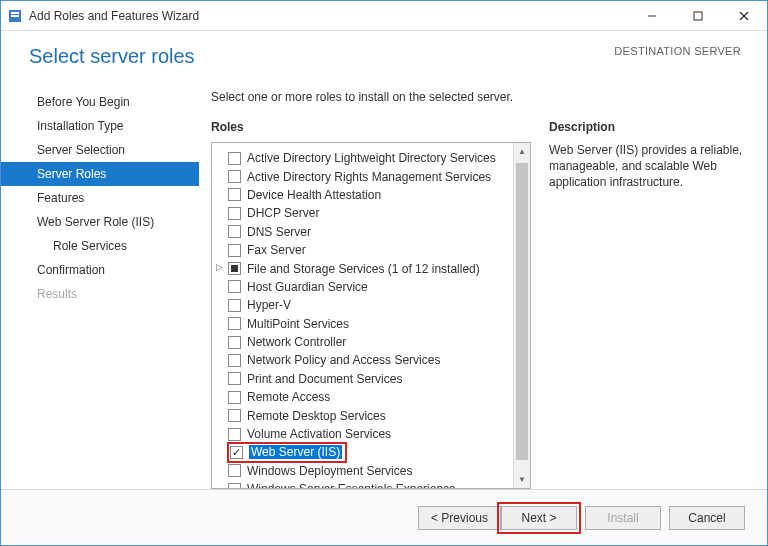 The height and width of the screenshot is (546, 768). What do you see at coordinates (100, 102) in the screenshot?
I see `nav-item: Before You Begin` at bounding box center [100, 102].